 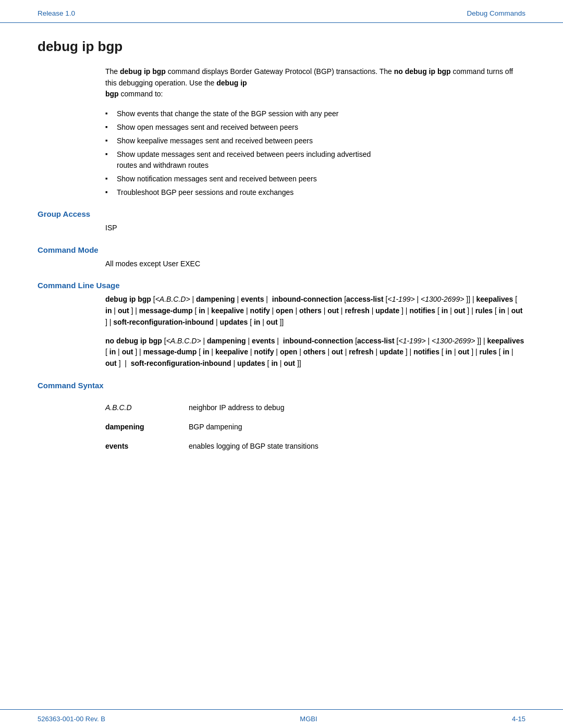 What do you see at coordinates (315, 228) in the screenshot?
I see `group-access-body: ISP` at bounding box center [315, 228].